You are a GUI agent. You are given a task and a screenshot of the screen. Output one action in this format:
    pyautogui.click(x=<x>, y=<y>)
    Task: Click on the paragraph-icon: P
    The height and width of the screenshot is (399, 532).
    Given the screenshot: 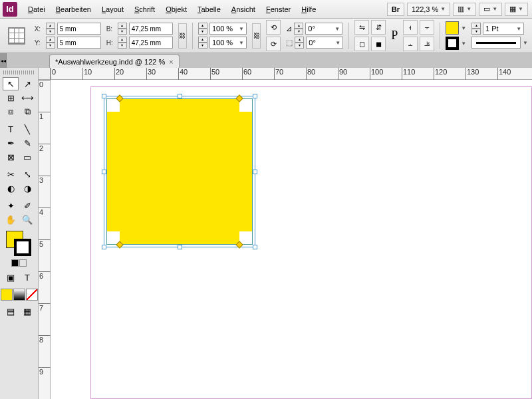 What is the action you would take?
    pyautogui.click(x=394, y=36)
    